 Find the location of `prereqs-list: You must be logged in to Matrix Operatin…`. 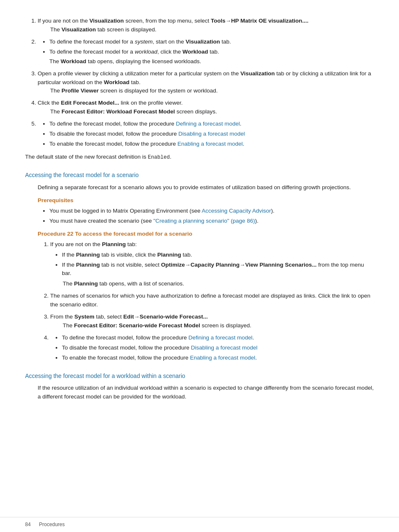

prereqs-list: You must be logged in to Matrix Operatin… is located at coordinates (206, 216).